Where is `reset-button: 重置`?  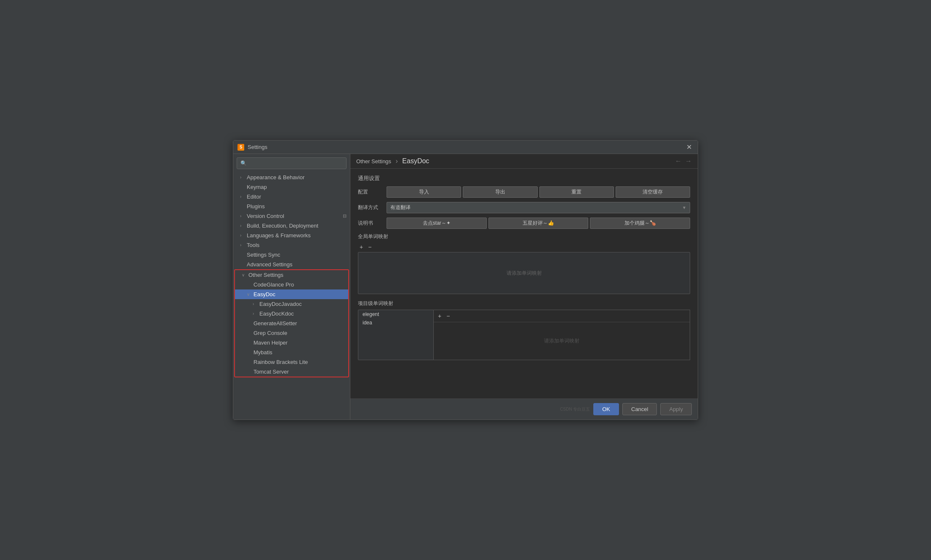
reset-button: 重置 is located at coordinates (577, 192).